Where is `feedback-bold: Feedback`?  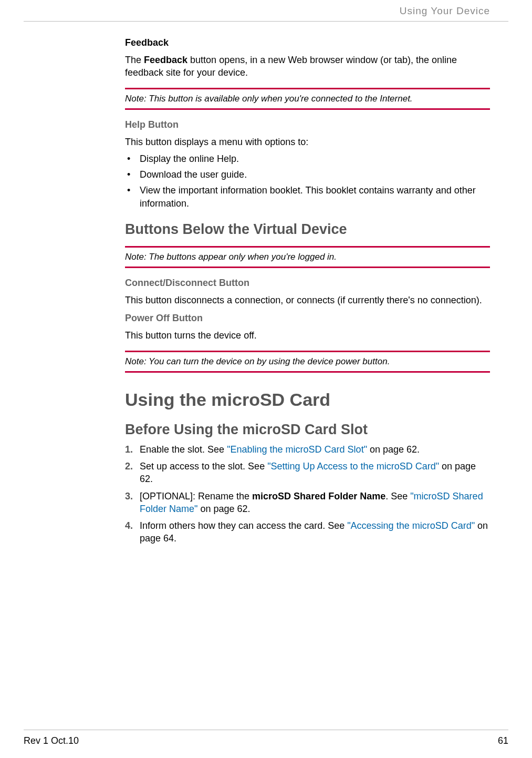 feedback-bold: Feedback is located at coordinates (166, 60).